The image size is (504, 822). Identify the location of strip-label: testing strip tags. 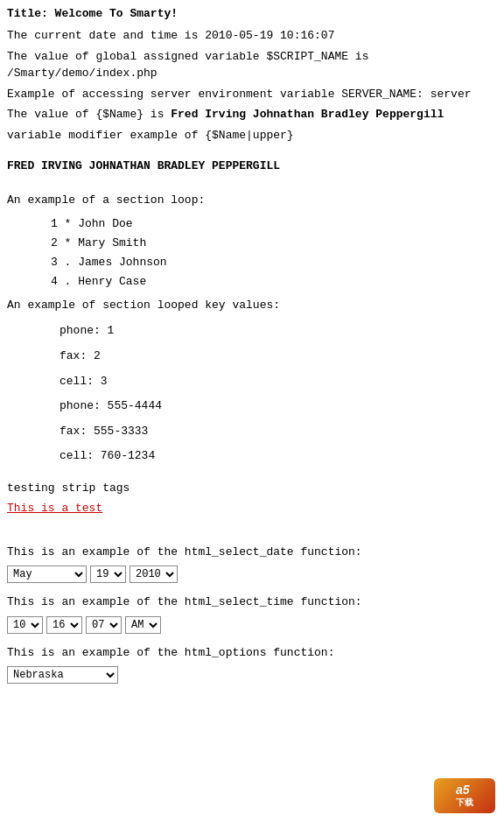
(252, 488).